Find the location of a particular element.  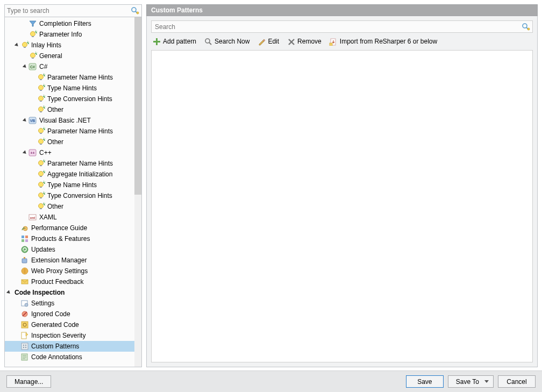

cs-icon is located at coordinates (33, 67).